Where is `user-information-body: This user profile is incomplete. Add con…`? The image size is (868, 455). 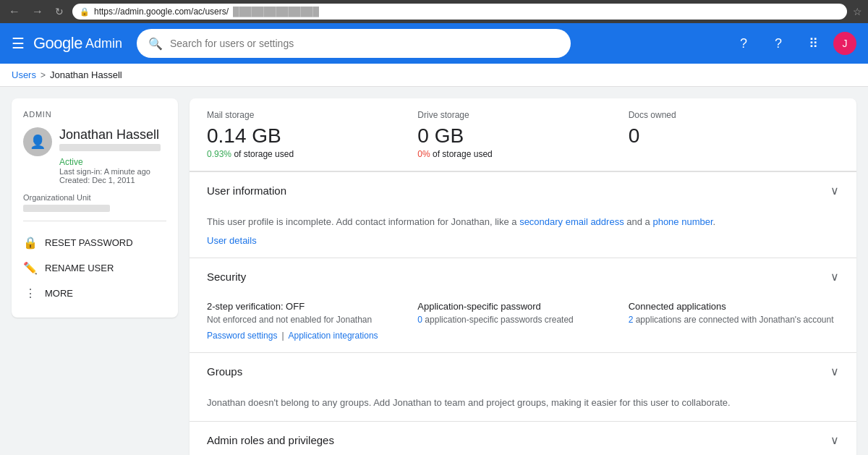 user-information-body: This user profile is incomplete. Add con… is located at coordinates (523, 233).